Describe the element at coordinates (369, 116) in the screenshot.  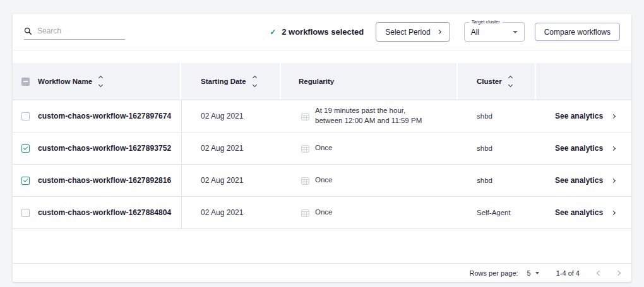
I see `regularity-text: At 19 minutes past the hour,between 12:0…` at that location.